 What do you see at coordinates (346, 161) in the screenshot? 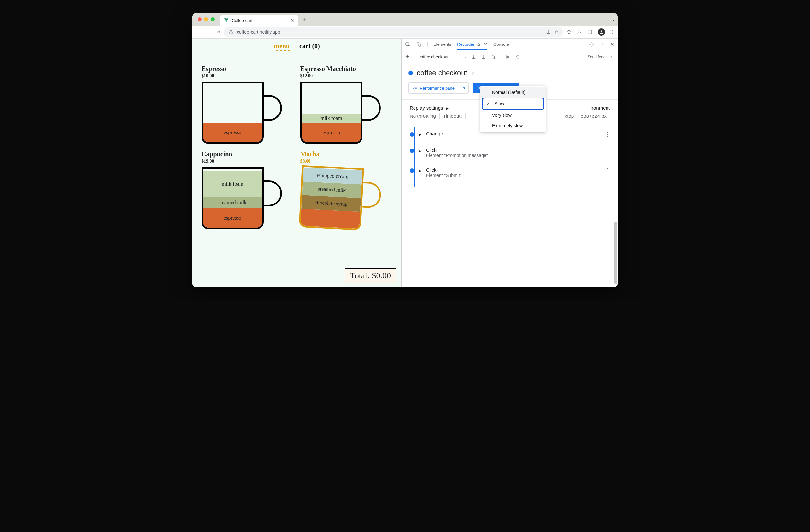
I see `product-price: $8.00` at bounding box center [346, 161].